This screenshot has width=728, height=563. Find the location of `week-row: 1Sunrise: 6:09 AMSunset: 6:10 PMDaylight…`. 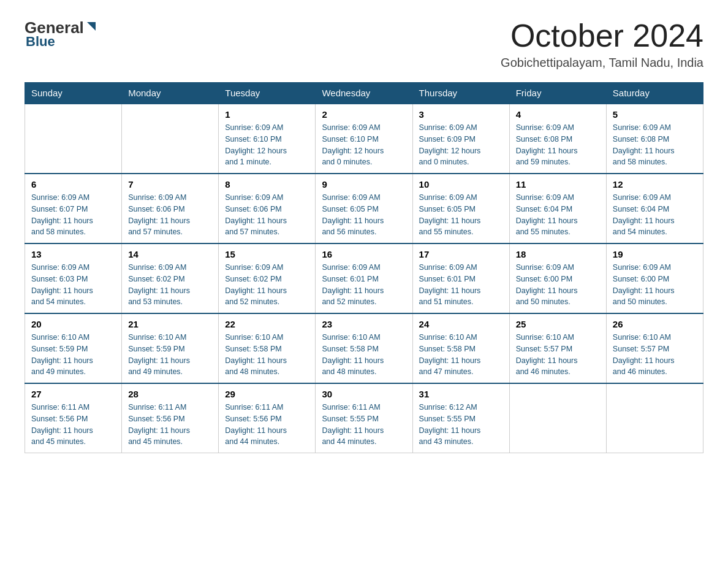

week-row: 1Sunrise: 6:09 AMSunset: 6:10 PMDaylight… is located at coordinates (364, 139).